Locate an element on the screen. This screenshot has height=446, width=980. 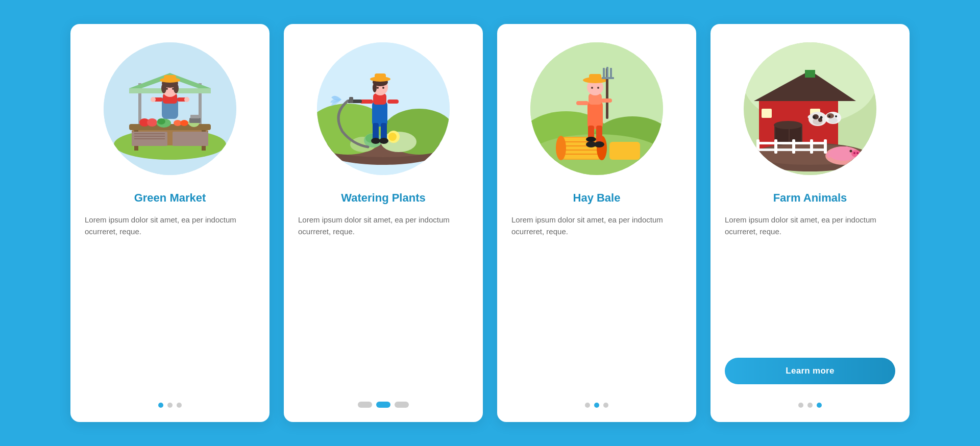
dots-green-market is located at coordinates (170, 401).